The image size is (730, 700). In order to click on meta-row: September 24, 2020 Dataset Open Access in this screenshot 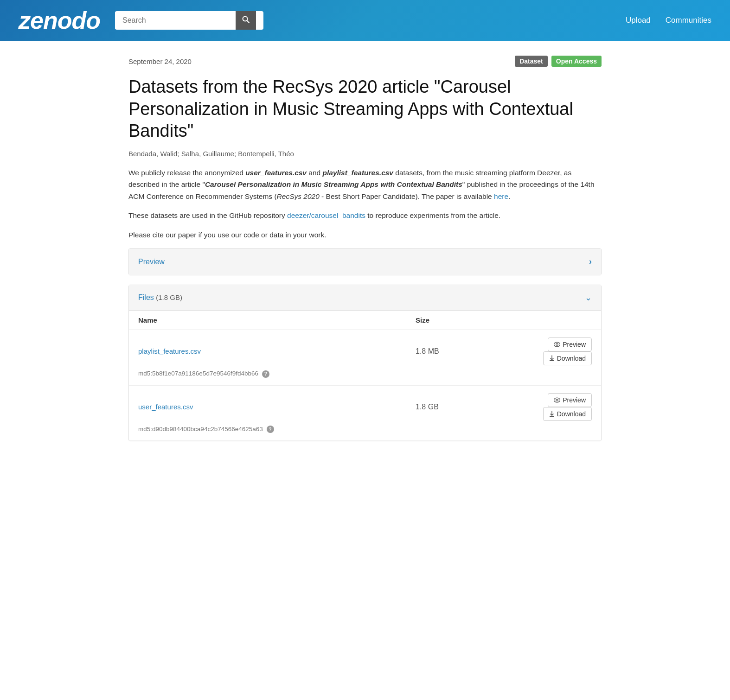, I will do `click(365, 61)`.